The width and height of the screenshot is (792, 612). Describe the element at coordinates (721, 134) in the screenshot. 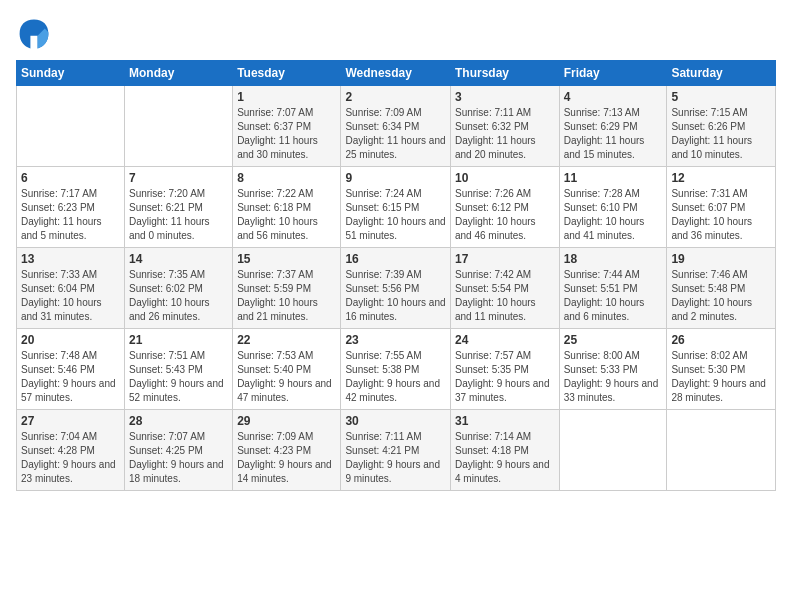

I see `day-info: Sunrise: 7:15 AMSunset: 6:26 PMDaylight:…` at that location.